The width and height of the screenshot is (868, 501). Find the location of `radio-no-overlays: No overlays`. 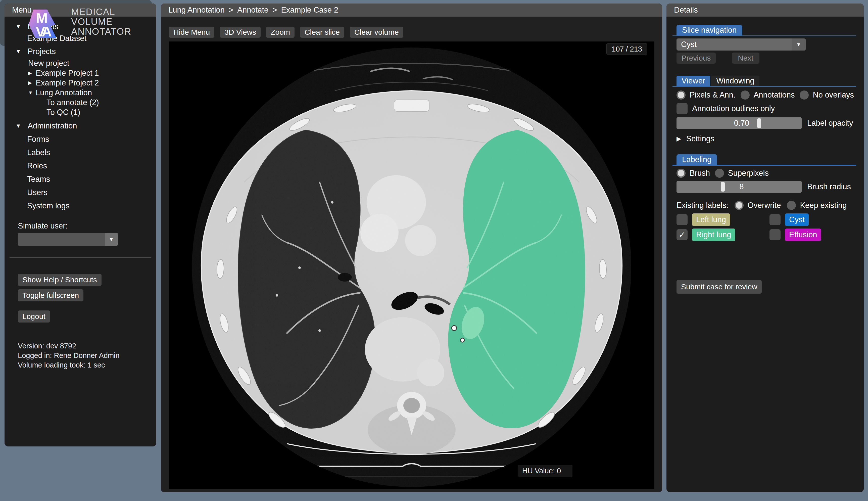

radio-no-overlays: No overlays is located at coordinates (827, 95).